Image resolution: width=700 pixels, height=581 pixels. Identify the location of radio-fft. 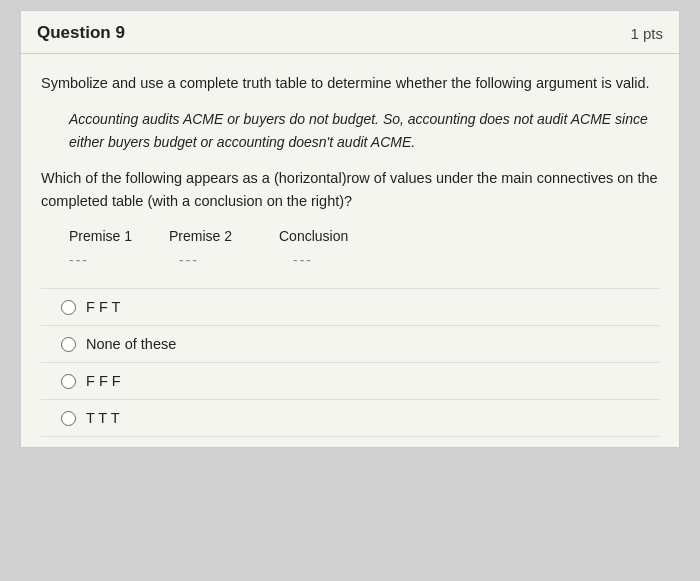
(68, 308).